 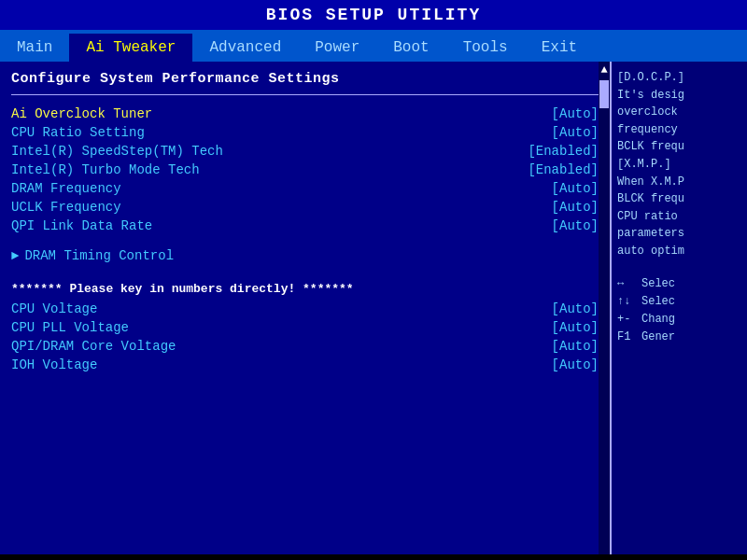 What do you see at coordinates (680, 302) in the screenshot?
I see `key-row-1: ↑↓ Selec` at bounding box center [680, 302].